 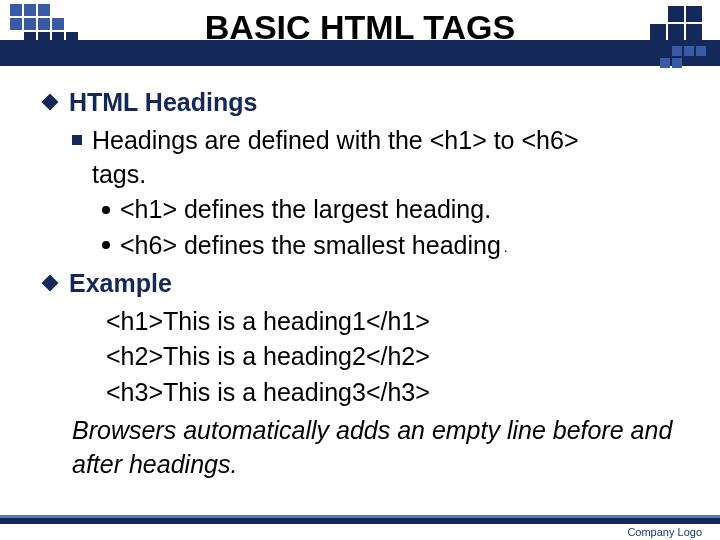 I want to click on note-text: Browsers automatically adds an empty lin…, so click(x=374, y=448).